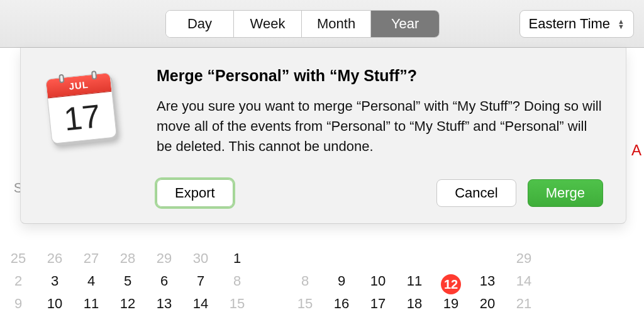  I want to click on day-cell: 6, so click(164, 284).